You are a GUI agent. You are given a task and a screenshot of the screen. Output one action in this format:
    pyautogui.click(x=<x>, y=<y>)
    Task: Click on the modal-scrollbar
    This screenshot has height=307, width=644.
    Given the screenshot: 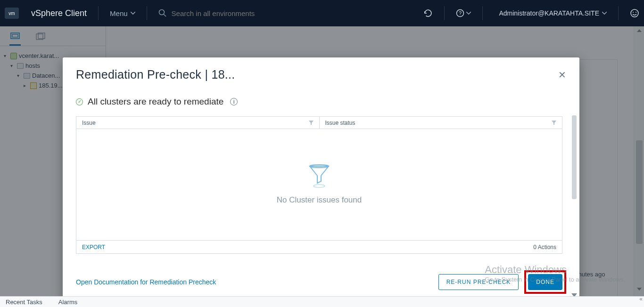 What is the action you would take?
    pyautogui.click(x=574, y=205)
    